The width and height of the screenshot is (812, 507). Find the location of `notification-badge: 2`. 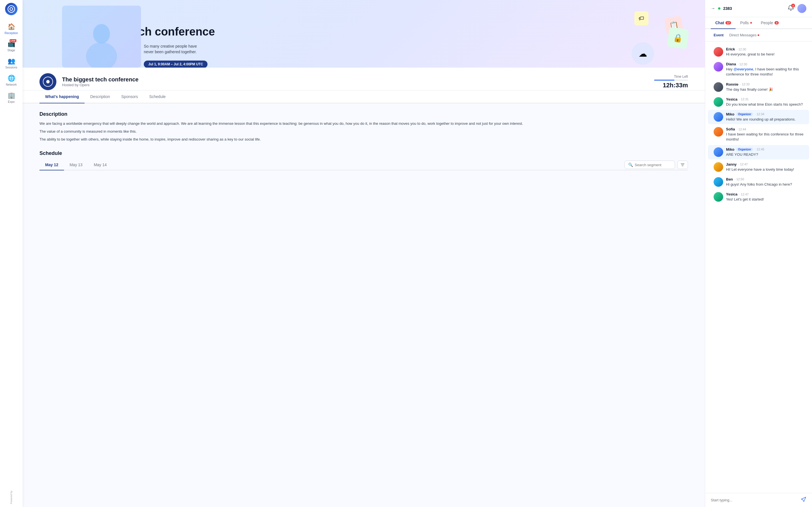

notification-badge: 2 is located at coordinates (793, 6).